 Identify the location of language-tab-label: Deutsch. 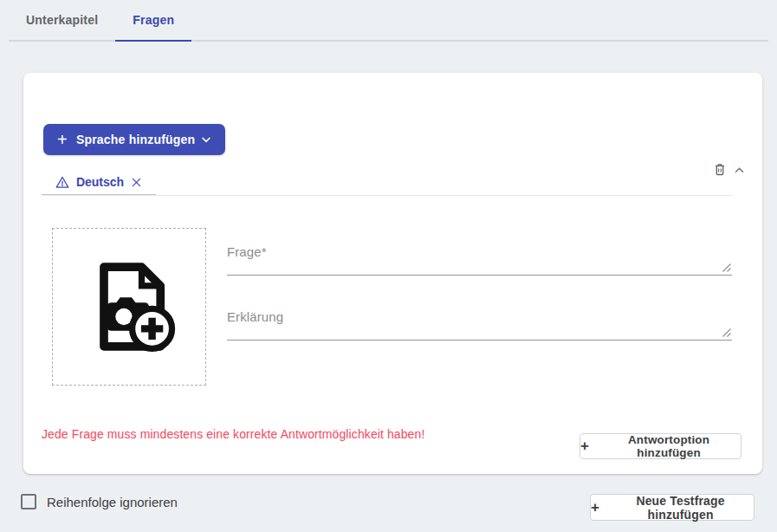
(100, 182).